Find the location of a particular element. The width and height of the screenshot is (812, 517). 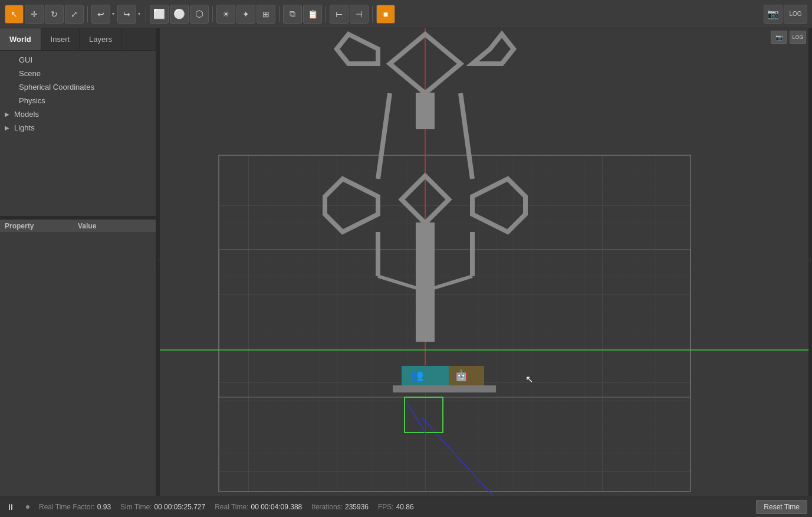

undo-button: ↩ is located at coordinates (101, 14).